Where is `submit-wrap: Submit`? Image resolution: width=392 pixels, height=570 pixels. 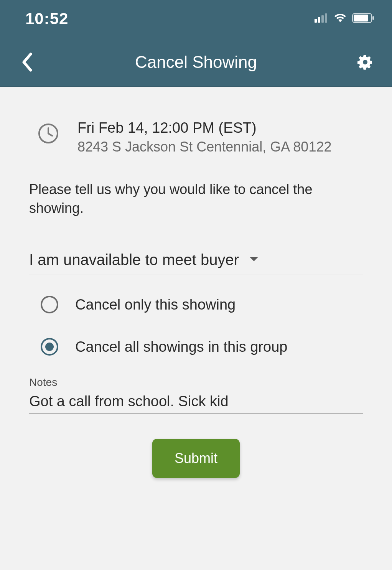
submit-wrap: Submit is located at coordinates (196, 458).